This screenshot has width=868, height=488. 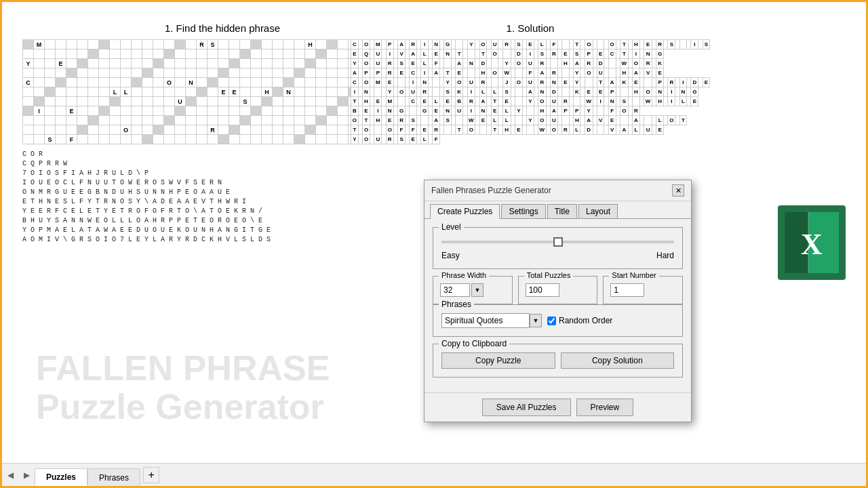 What do you see at coordinates (542, 290) in the screenshot?
I see `total-puzzles-input` at bounding box center [542, 290].